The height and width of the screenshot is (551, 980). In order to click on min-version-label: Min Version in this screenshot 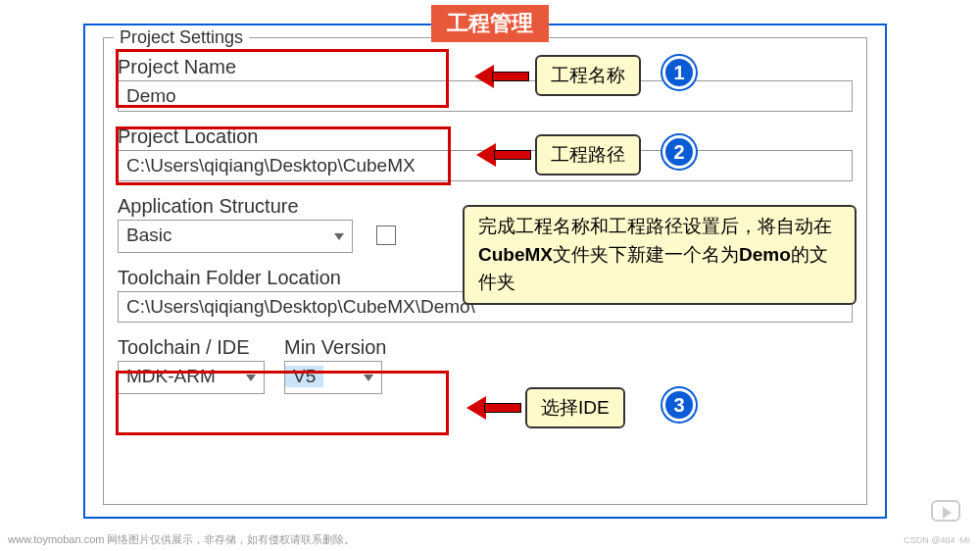, I will do `click(335, 347)`.